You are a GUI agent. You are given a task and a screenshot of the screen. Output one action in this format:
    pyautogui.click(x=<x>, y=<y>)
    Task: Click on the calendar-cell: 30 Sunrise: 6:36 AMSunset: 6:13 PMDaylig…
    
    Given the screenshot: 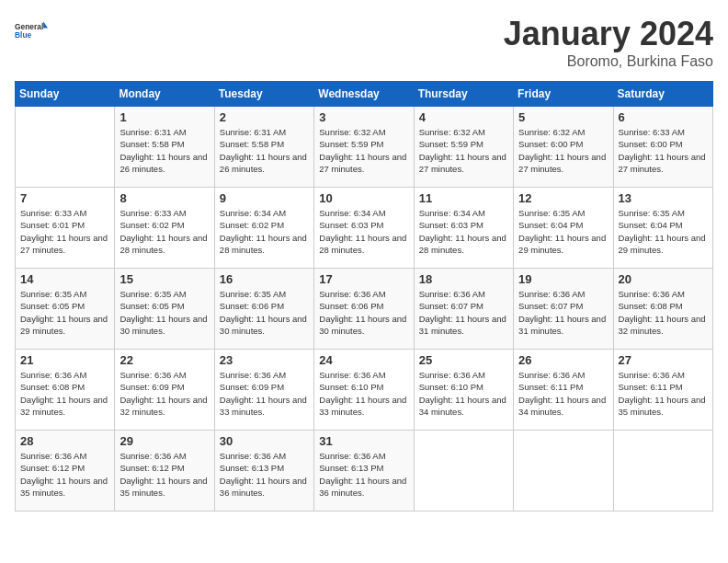 What is the action you would take?
    pyautogui.click(x=264, y=471)
    